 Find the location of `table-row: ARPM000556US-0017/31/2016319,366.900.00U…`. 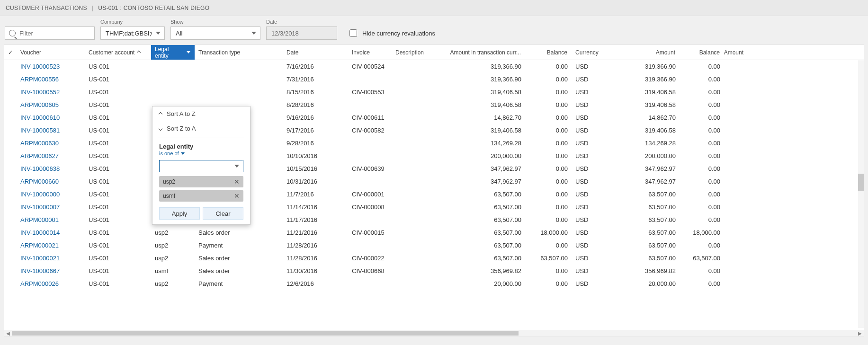

table-row: ARPM000556US-0017/31/2016319,366.900.00U… is located at coordinates (431, 80).